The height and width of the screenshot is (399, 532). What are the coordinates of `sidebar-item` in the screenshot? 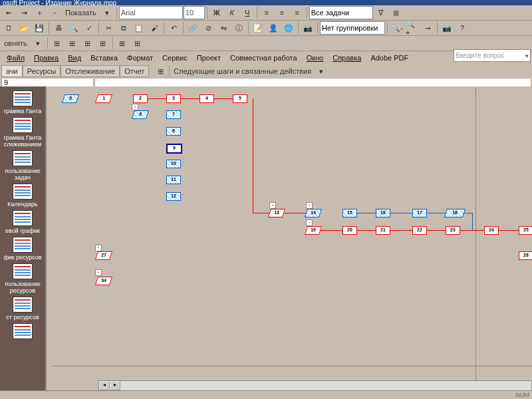 It's located at (23, 332).